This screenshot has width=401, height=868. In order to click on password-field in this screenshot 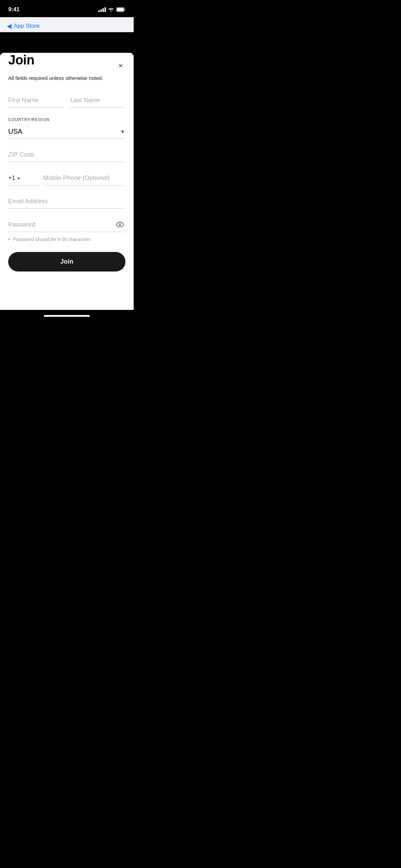, I will do `click(67, 225)`.